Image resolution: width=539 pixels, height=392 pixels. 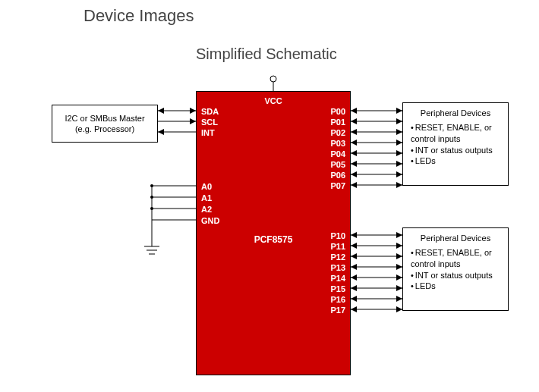 I want to click on pin-p11: P11, so click(x=338, y=246).